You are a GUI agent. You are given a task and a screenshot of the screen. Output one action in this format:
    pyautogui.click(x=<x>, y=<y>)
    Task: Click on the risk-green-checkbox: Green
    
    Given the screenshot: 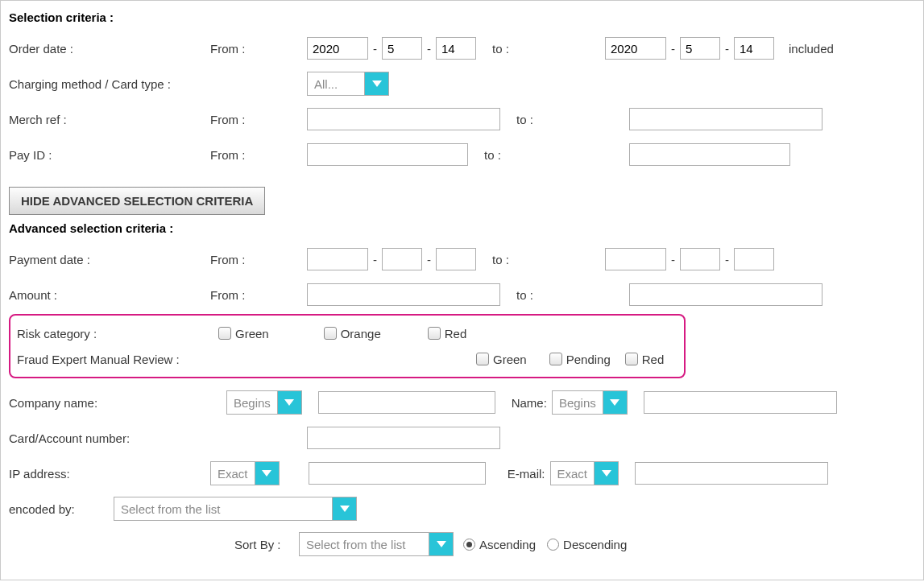 What is the action you would take?
    pyautogui.click(x=243, y=333)
    